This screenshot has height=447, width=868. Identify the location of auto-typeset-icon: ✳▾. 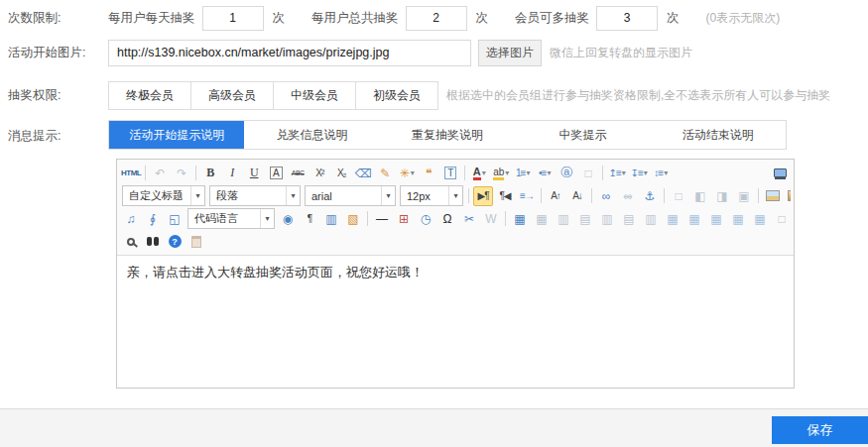
(407, 173).